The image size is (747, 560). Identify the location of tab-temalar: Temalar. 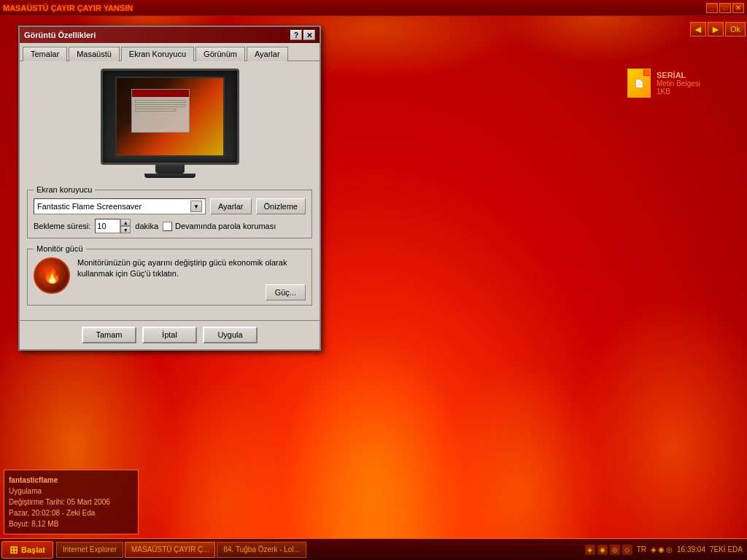
(45, 54).